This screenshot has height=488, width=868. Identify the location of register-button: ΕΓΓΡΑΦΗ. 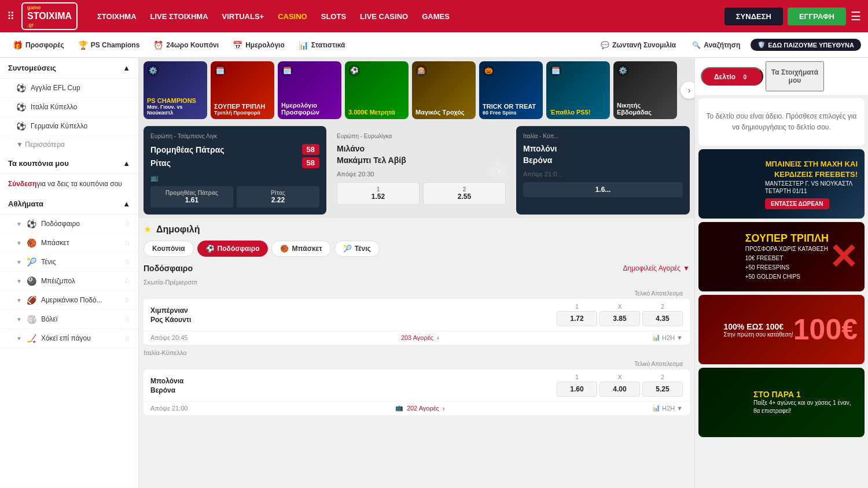
(817, 16).